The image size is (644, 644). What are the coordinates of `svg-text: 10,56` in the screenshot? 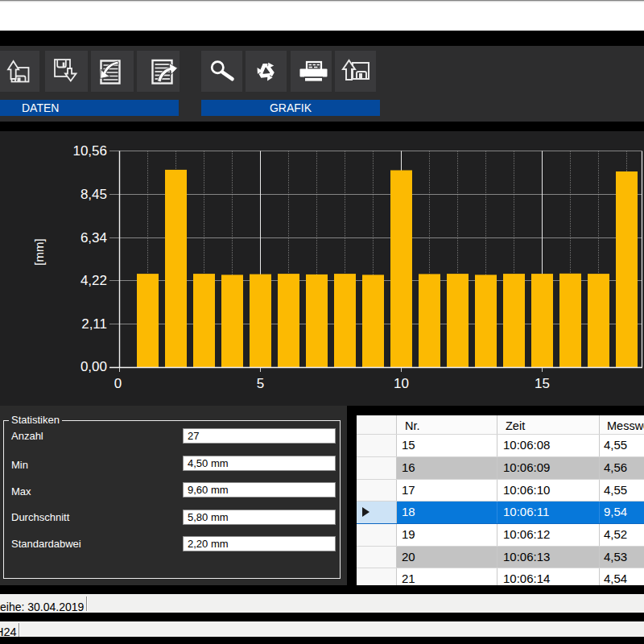 It's located at (90, 151).